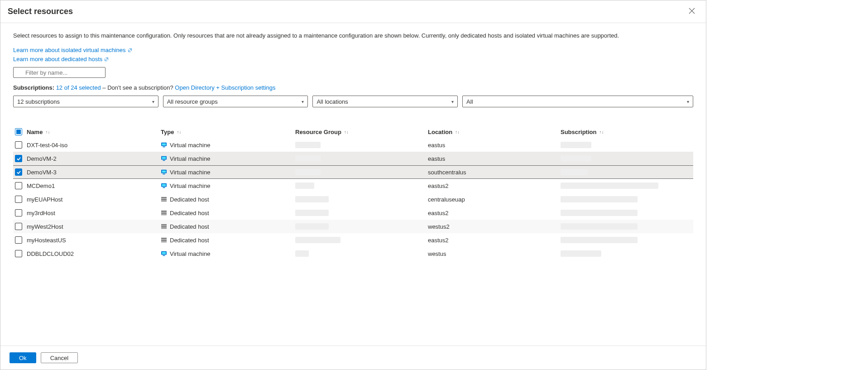 Image resolution: width=868 pixels, height=370 pixels. I want to click on close-icon, so click(692, 11).